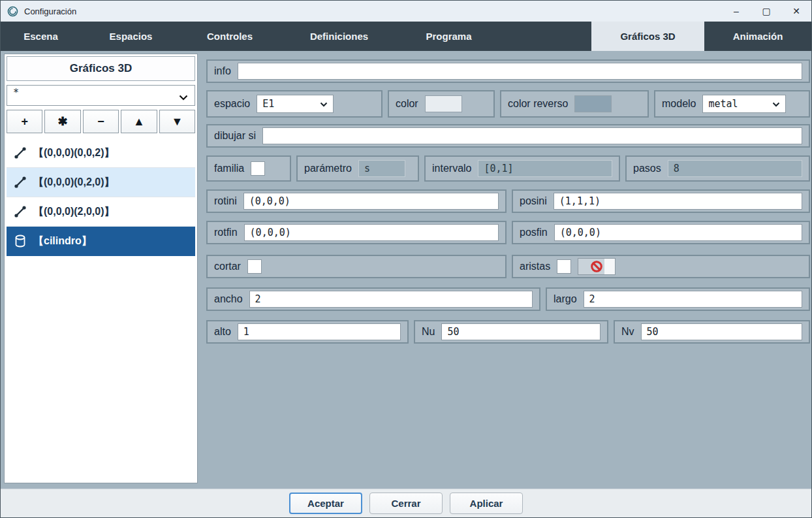 The height and width of the screenshot is (518, 812). I want to click on modelo-label: modelo, so click(679, 104).